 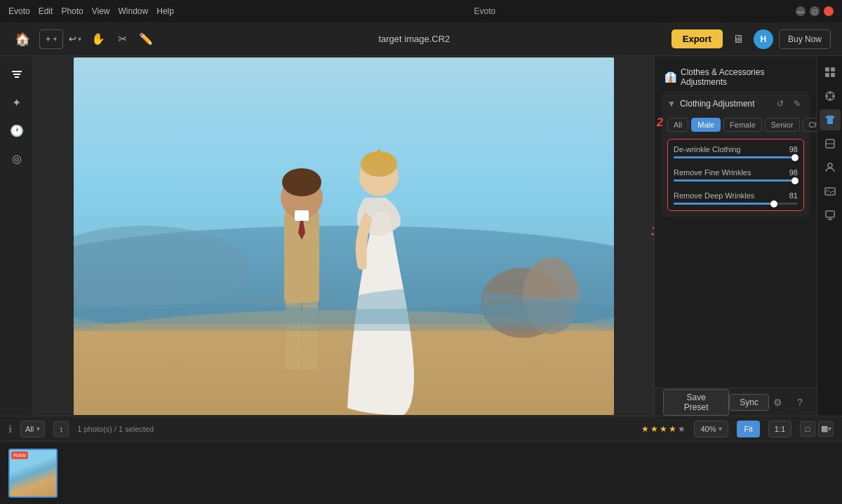 What do you see at coordinates (735, 157) in the screenshot?
I see `dewrinkle-track` at bounding box center [735, 157].